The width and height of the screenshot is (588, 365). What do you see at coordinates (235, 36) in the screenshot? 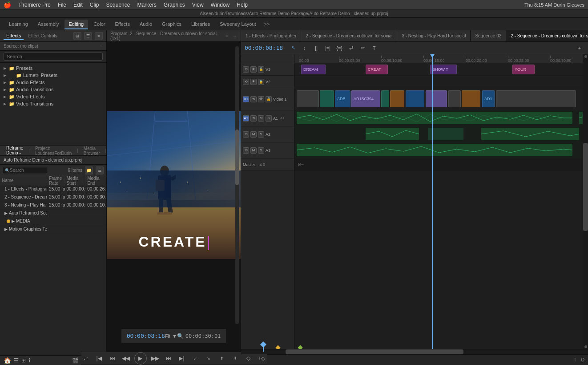
I see `program-expand-icon: ↔` at bounding box center [235, 36].